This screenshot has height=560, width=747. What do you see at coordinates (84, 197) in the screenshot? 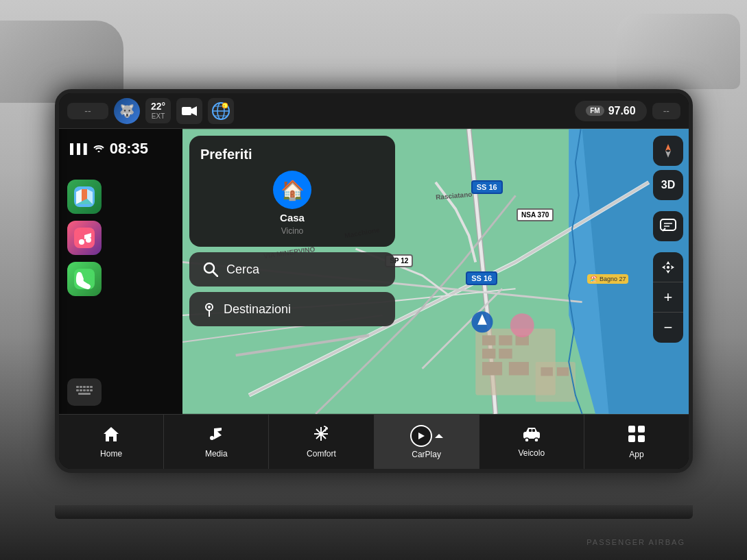
I see `maps-app-icon` at bounding box center [84, 197].